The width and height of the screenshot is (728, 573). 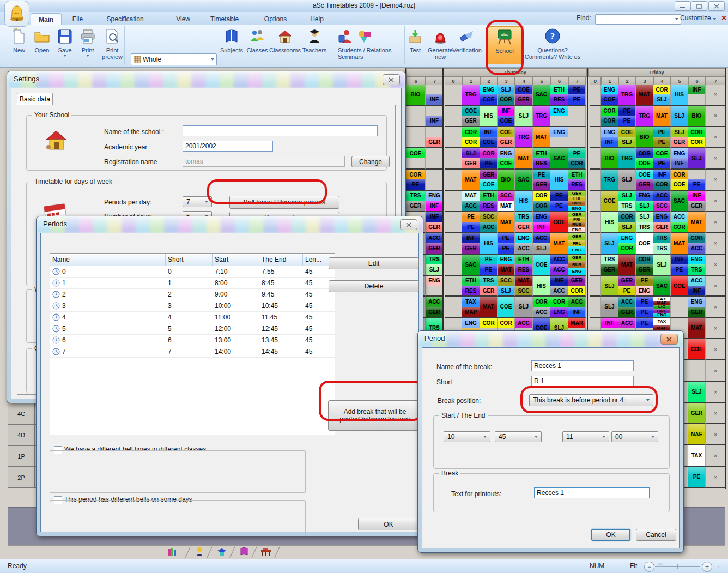 What do you see at coordinates (638, 20) in the screenshot?
I see `find-input` at bounding box center [638, 20].